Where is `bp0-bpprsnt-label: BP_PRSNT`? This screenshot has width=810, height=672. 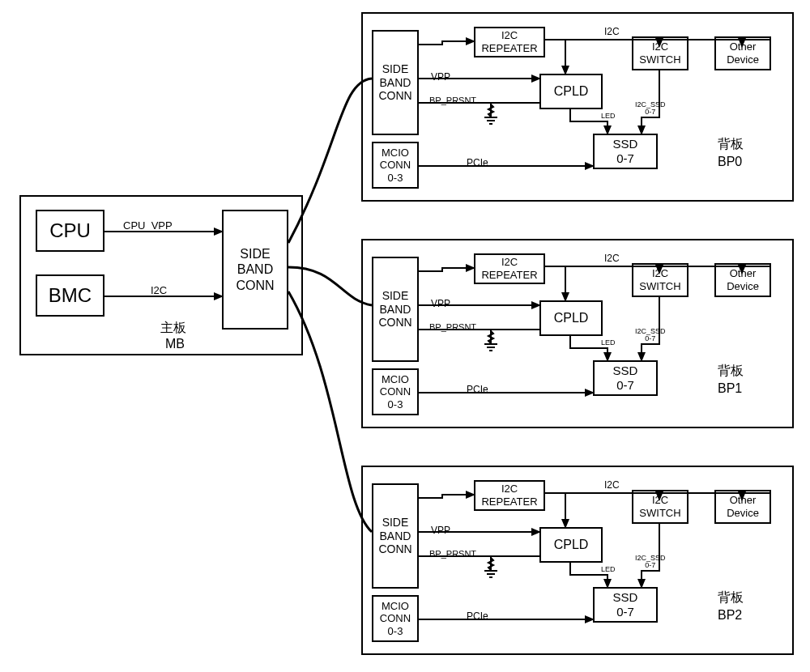
bp0-bpprsnt-label: BP_PRSNT is located at coordinates (453, 101).